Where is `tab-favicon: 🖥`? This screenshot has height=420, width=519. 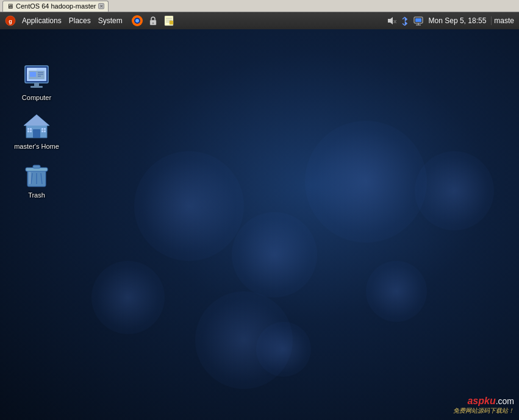
tab-favicon: 🖥 is located at coordinates (10, 6).